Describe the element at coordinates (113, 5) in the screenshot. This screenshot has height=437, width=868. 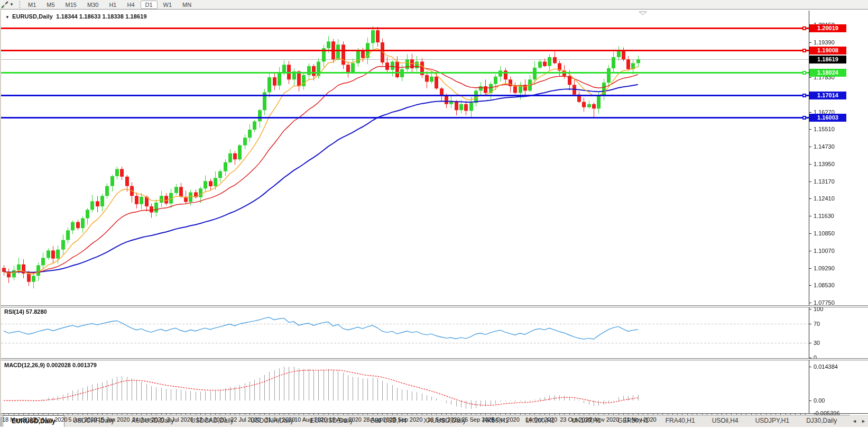
I see `timeframe-button-h1: H1` at that location.